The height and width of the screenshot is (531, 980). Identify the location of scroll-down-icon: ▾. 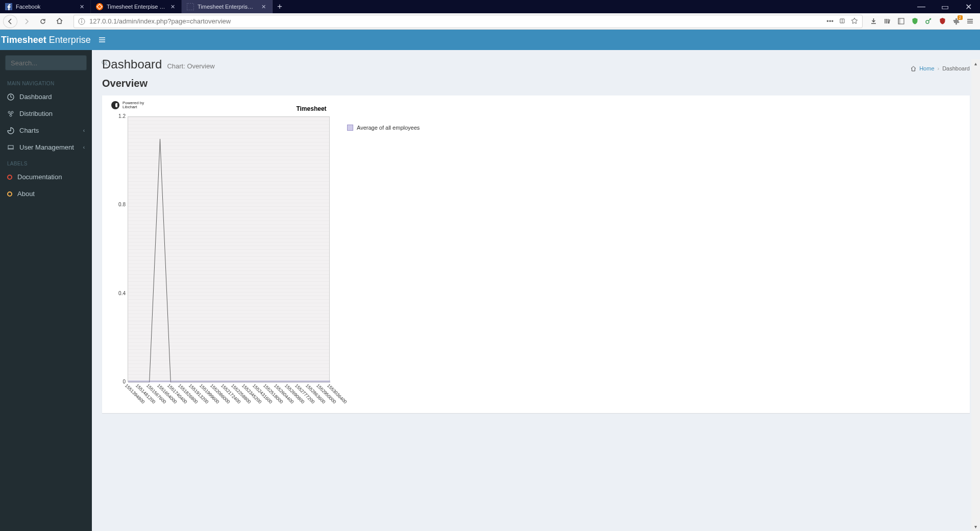
(976, 527).